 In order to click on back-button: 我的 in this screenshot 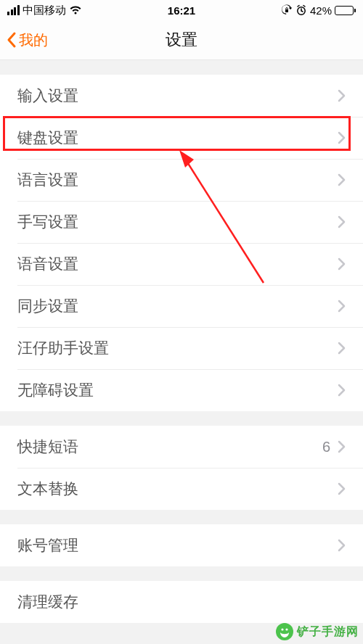, I will do `click(27, 41)`.